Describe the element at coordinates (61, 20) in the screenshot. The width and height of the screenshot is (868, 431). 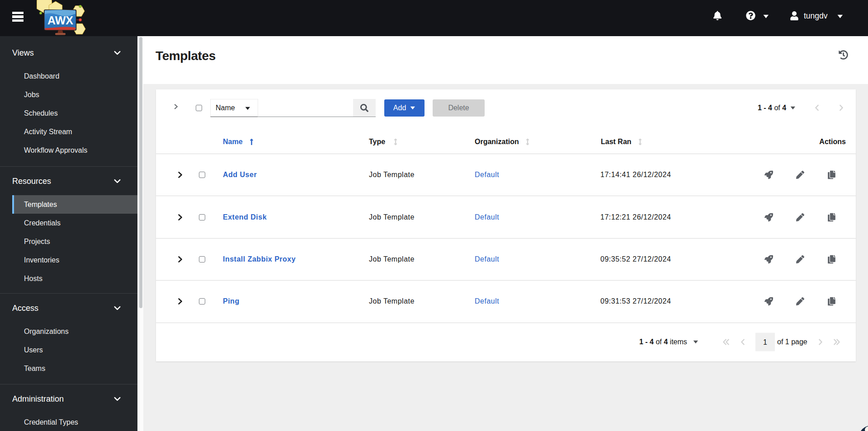
I see `svg-text: AWX` at that location.